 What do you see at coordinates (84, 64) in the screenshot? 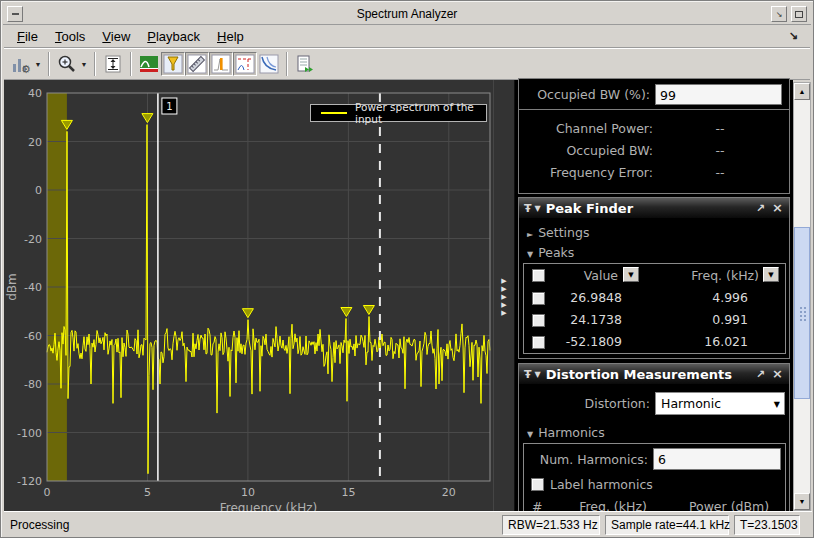
I see `zoom-dropdown-arrow: ▼` at bounding box center [84, 64].